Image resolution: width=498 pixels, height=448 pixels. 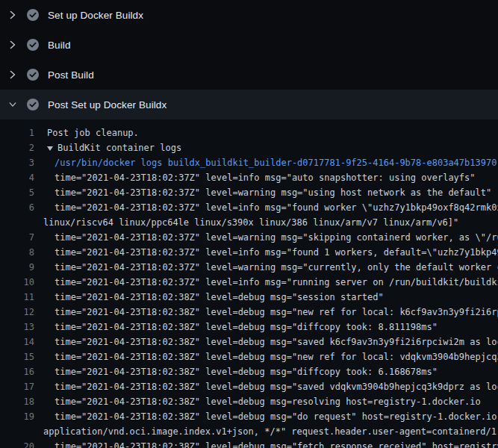 I want to click on log-line: 4 time="2021-04-23T18:02:37Z" level=info…, so click(x=249, y=178).